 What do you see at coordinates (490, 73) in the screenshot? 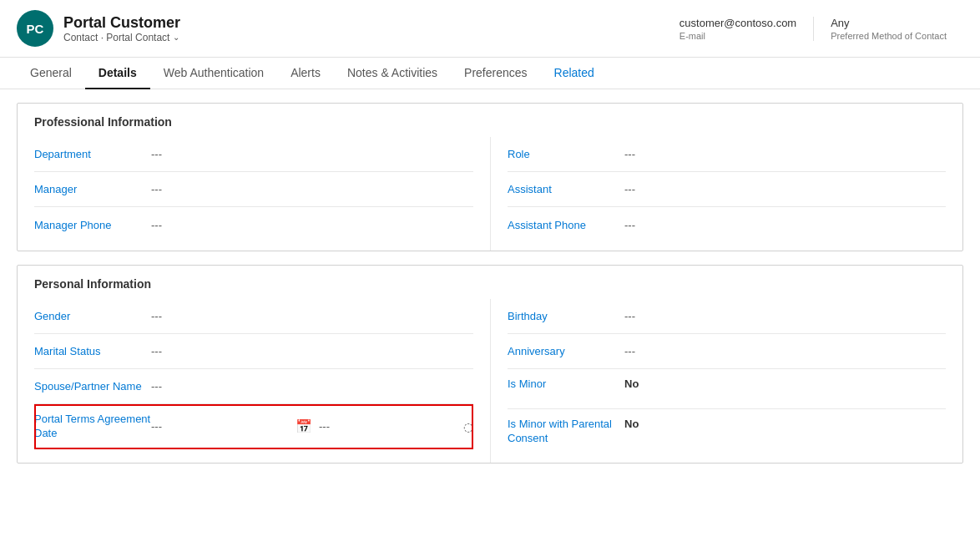
I see `nav-tabs: General Details Web Authentication Alert…` at bounding box center [490, 73].